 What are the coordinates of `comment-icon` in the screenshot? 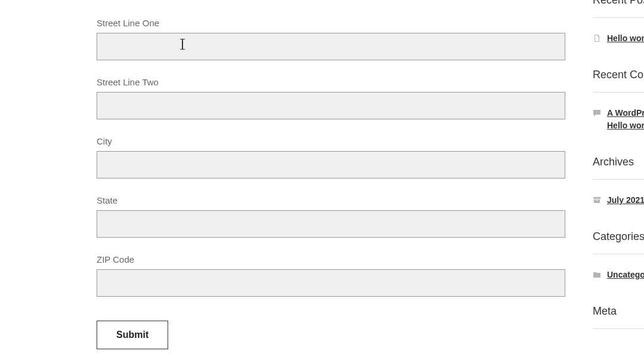 It's located at (597, 113).